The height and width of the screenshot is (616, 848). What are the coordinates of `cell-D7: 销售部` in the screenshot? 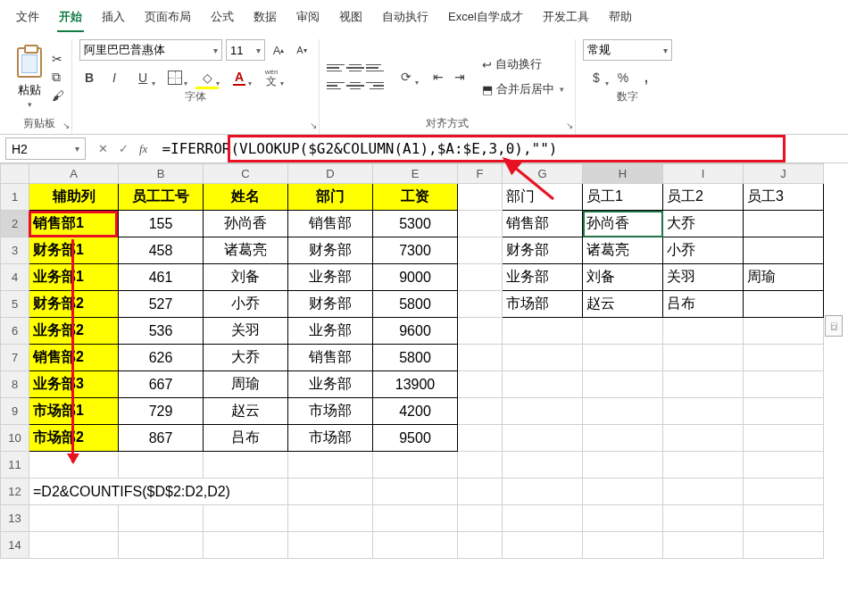 It's located at (330, 358).